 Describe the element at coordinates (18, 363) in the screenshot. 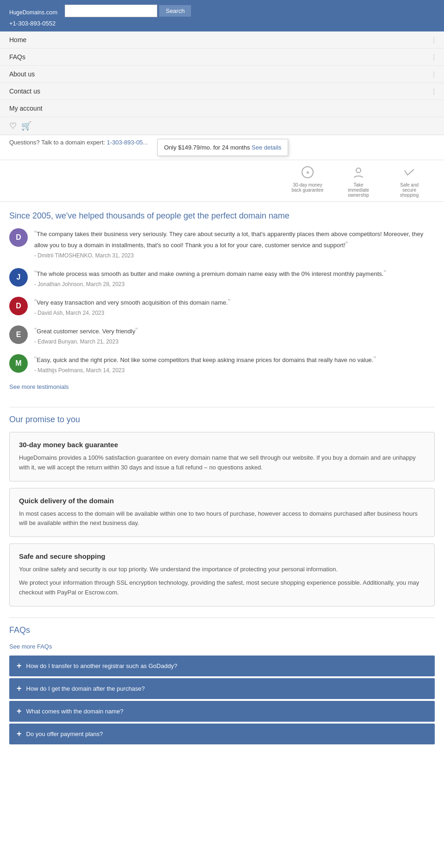

I see `avatar-5: M` at that location.